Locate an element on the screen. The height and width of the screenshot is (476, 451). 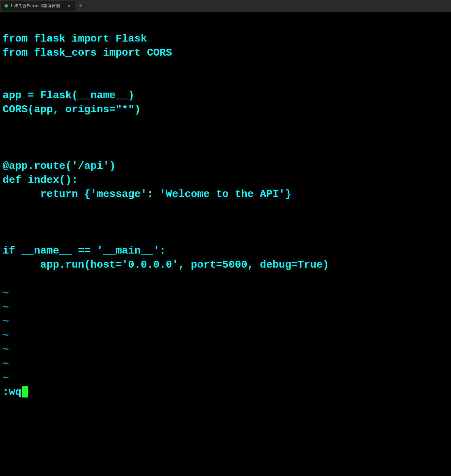
new-tab-button: + is located at coordinates (81, 6).